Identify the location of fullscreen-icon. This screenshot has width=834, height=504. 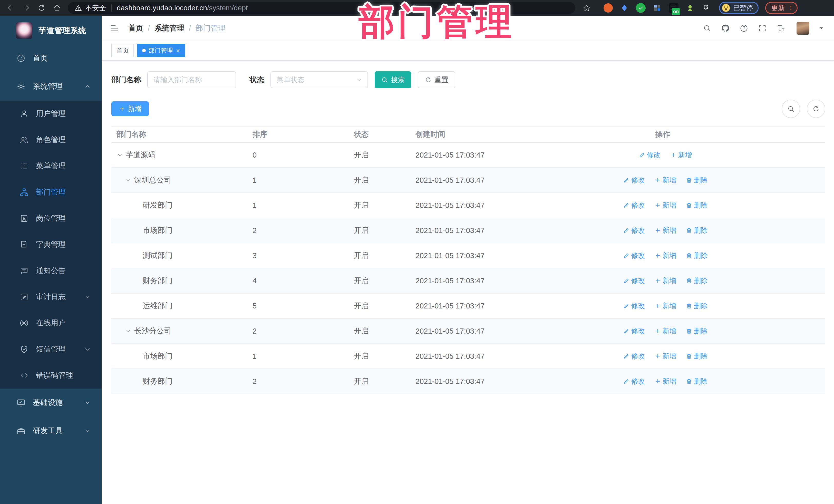
(762, 28).